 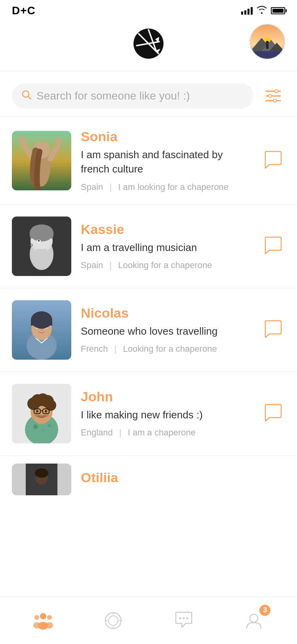 What do you see at coordinates (166, 162) in the screenshot?
I see `user-bio-sonia: I am spanish and fascinated by french cu…` at bounding box center [166, 162].